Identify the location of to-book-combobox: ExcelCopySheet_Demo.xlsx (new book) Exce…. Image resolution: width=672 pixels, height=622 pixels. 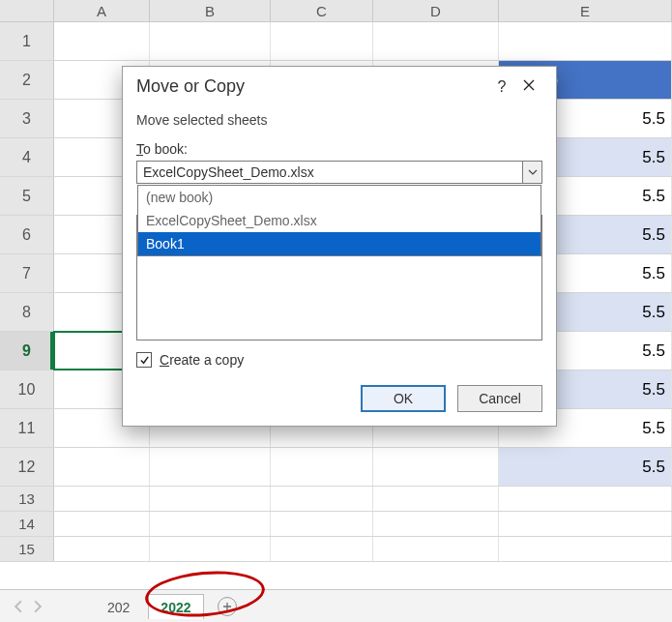
(339, 172).